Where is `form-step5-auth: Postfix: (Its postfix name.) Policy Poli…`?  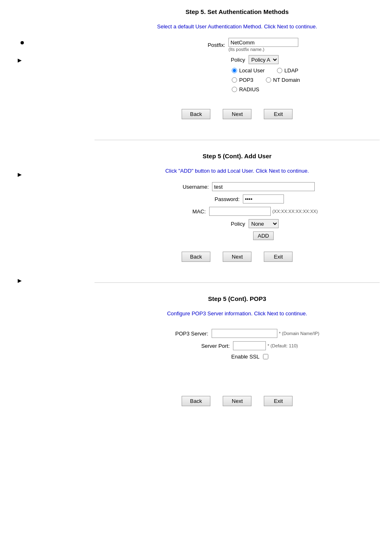 form-step5-auth: Postfix: (Its postfix name.) Policy Poli… is located at coordinates (237, 79).